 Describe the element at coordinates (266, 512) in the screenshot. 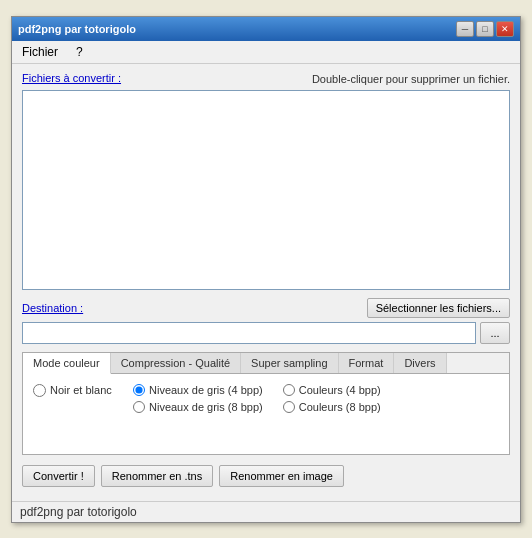

I see `status-bar: pdf2png par totorigolo` at that location.